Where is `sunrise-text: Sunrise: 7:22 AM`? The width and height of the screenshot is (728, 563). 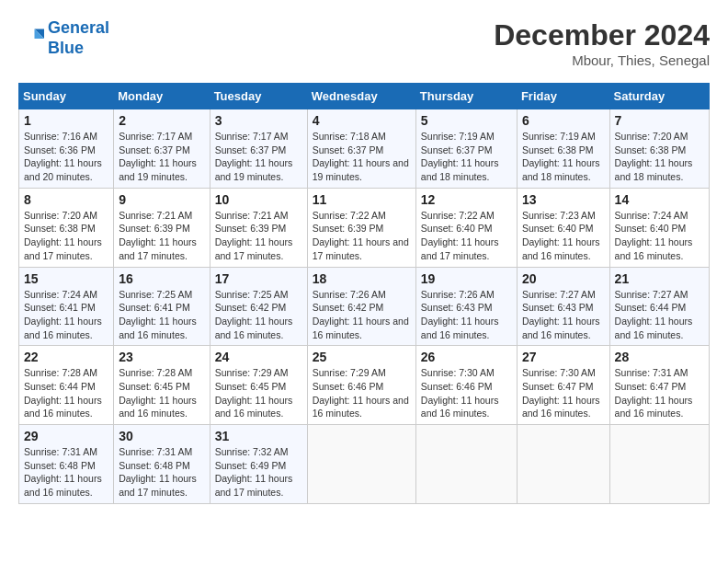
sunrise-text: Sunrise: 7:22 AM is located at coordinates (349, 215).